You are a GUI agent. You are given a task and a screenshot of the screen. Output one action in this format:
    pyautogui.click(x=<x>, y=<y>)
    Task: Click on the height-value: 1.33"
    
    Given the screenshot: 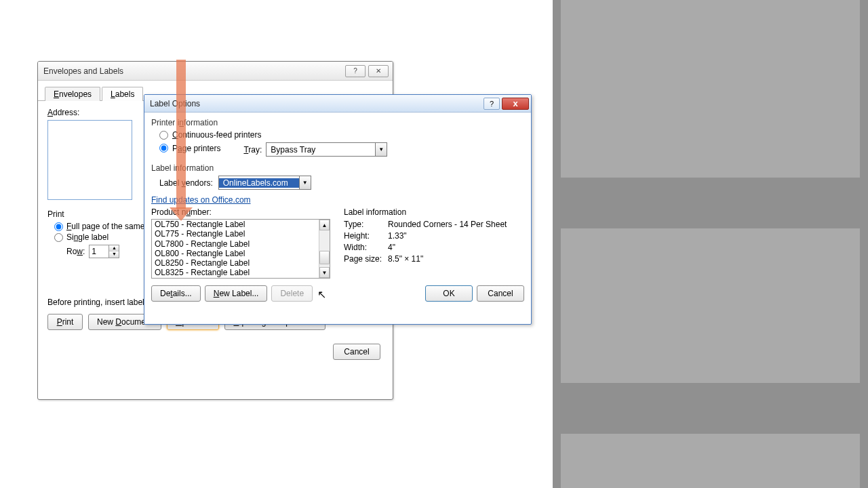 What is the action you would take?
    pyautogui.click(x=456, y=236)
    